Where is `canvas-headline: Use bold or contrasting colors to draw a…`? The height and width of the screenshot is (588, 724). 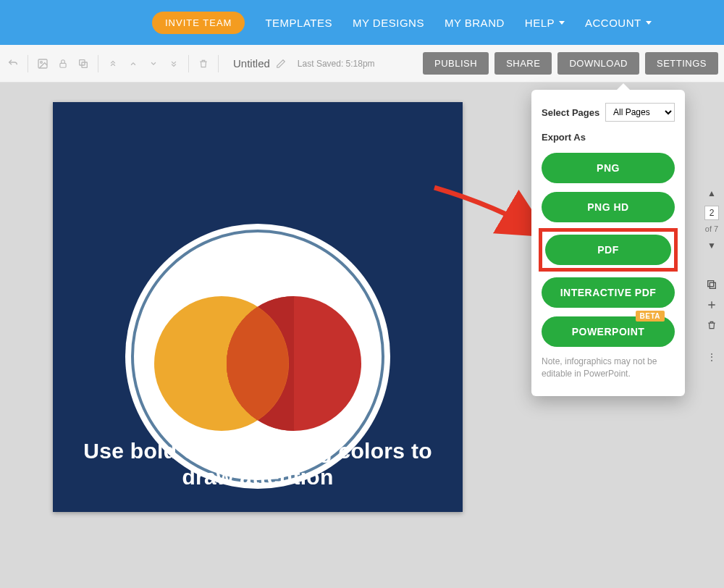 canvas-headline: Use bold or contrasting colors to draw a… is located at coordinates (258, 464).